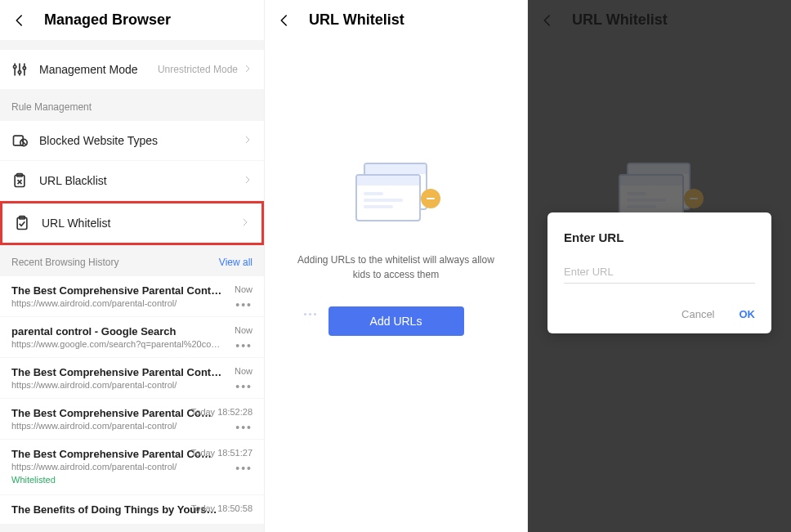 The height and width of the screenshot is (532, 791). Describe the element at coordinates (396, 20) in the screenshot. I see `header: URL Whitelist` at that location.